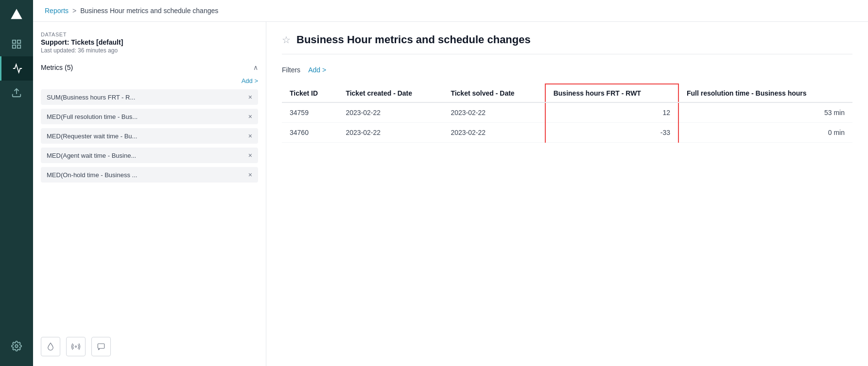  What do you see at coordinates (612, 113) in the screenshot?
I see `cell-biz-frt-rwt-0: 12` at bounding box center [612, 113].